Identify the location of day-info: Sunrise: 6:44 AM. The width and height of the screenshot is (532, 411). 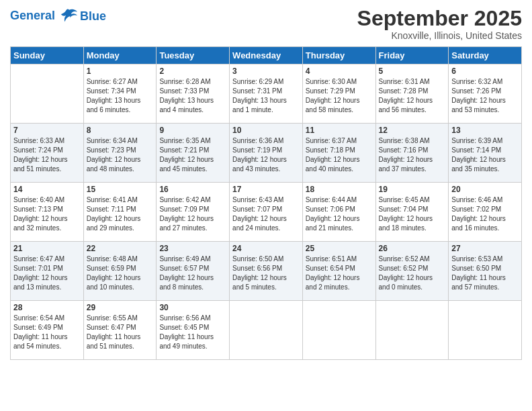
(339, 200).